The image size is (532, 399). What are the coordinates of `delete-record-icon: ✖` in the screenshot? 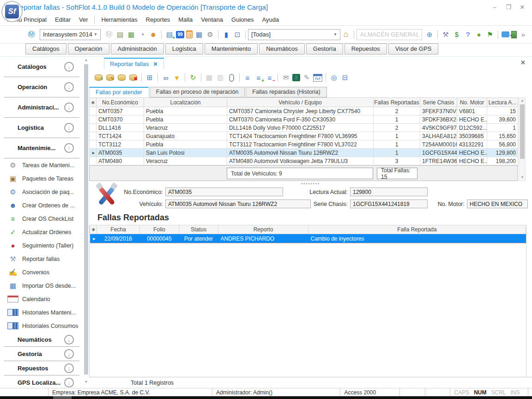 It's located at (133, 78).